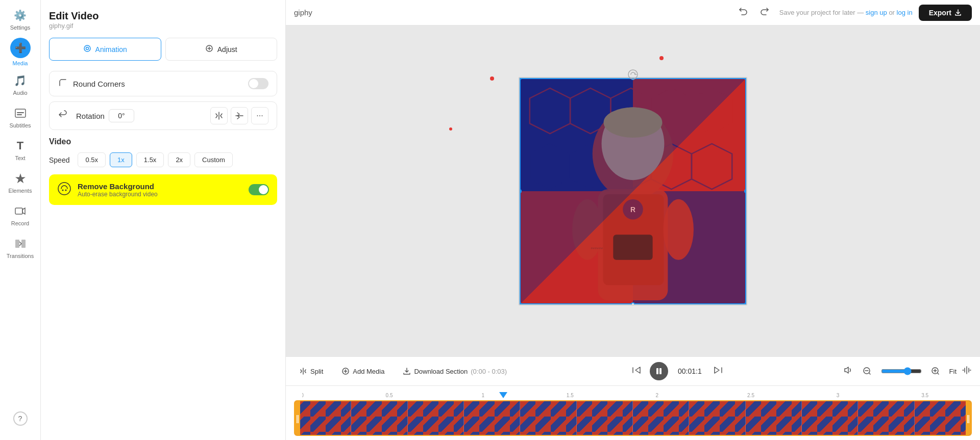 Image resolution: width=980 pixels, height=440 pixels. I want to click on speed-1.5x-btn: 1.5x, so click(150, 160).